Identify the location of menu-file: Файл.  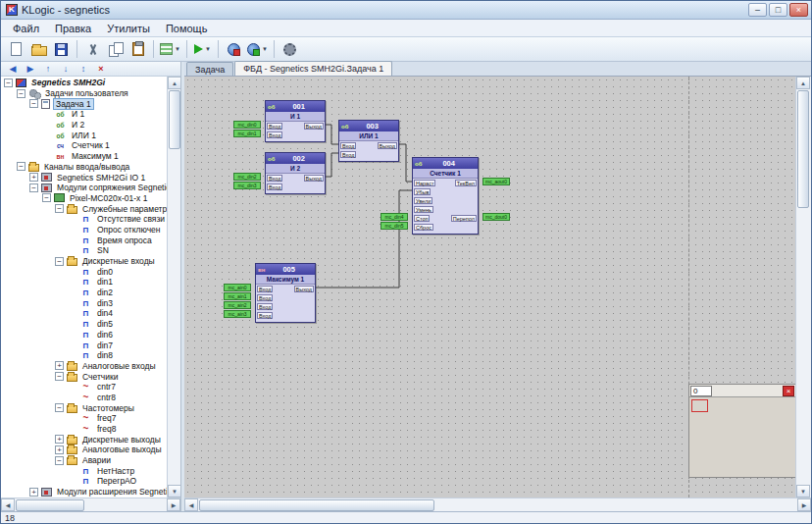
(25, 28).